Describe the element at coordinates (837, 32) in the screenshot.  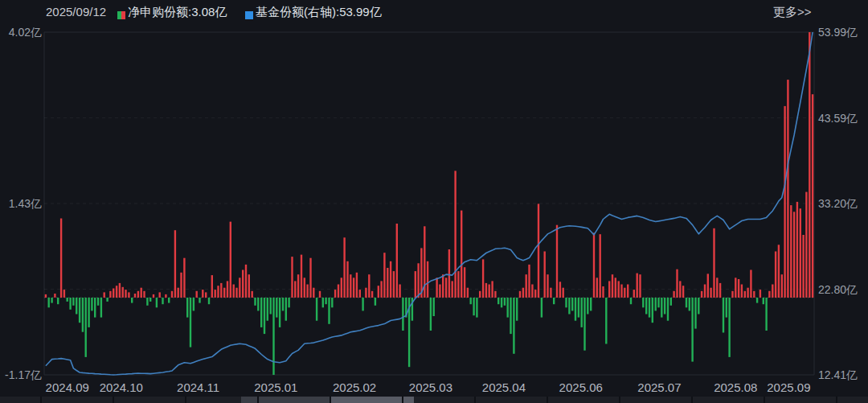
I see `right-axis-tick: 53.99亿` at that location.